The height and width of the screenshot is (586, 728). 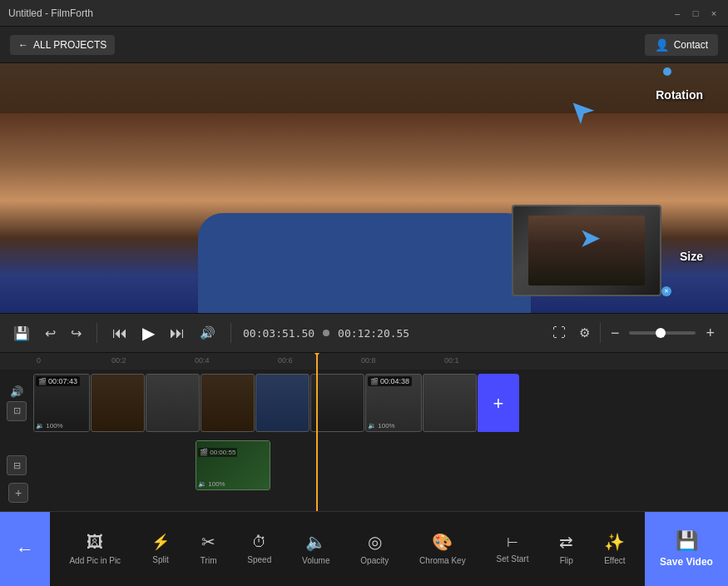 I want to click on effect-icon: ✨, so click(x=614, y=542).